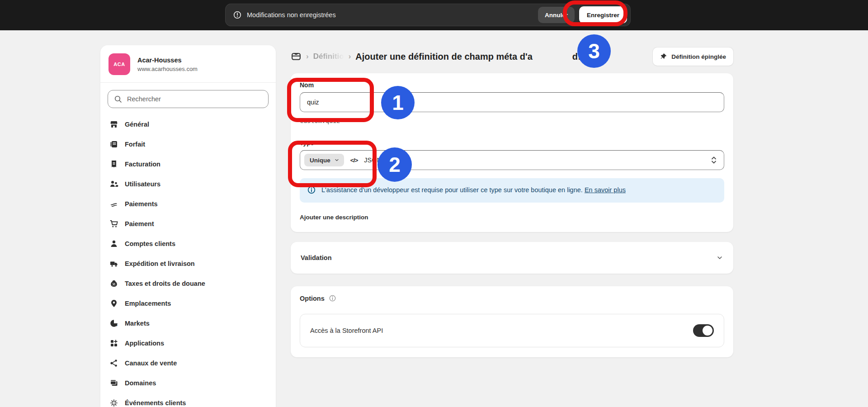 The image size is (868, 407). What do you see at coordinates (114, 244) in the screenshot?
I see `customer-accounts-icon` at bounding box center [114, 244].